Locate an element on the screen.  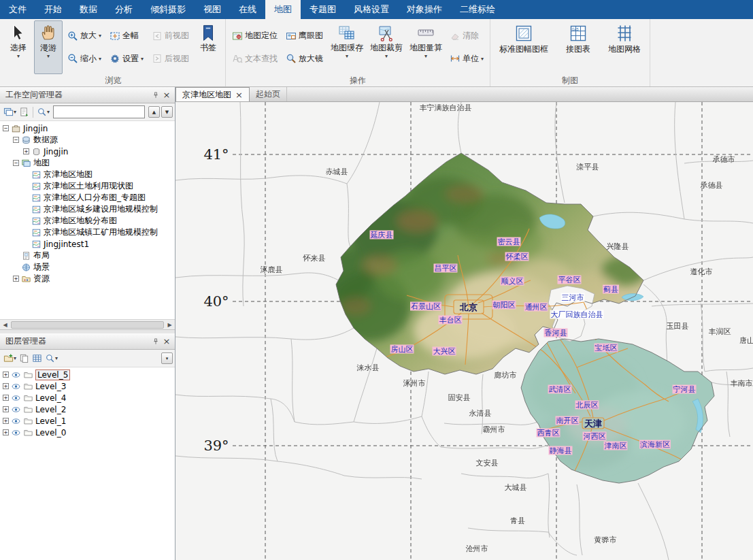
tree-item-京津地区地貌分布图: 京津地区地貌分布图 is located at coordinates (87, 220).